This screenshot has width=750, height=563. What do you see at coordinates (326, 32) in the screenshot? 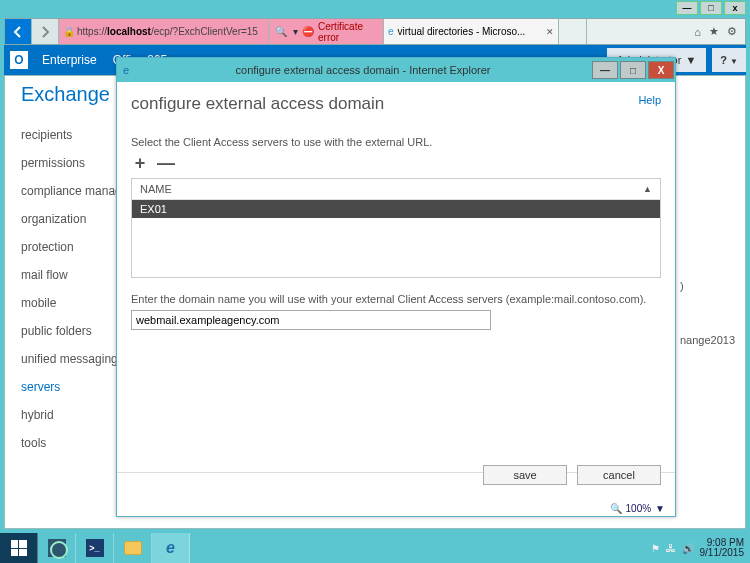
I see `address-bar-caps: 🔍 ▾ ⛔ Certificate error` at bounding box center [326, 32].